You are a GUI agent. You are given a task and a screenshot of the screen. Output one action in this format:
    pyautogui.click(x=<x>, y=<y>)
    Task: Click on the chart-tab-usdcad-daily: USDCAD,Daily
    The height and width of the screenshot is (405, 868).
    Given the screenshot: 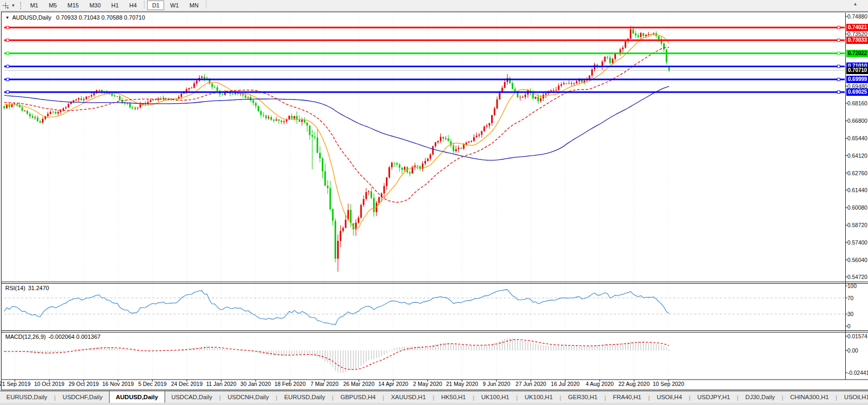 What is the action you would take?
    pyautogui.click(x=192, y=397)
    